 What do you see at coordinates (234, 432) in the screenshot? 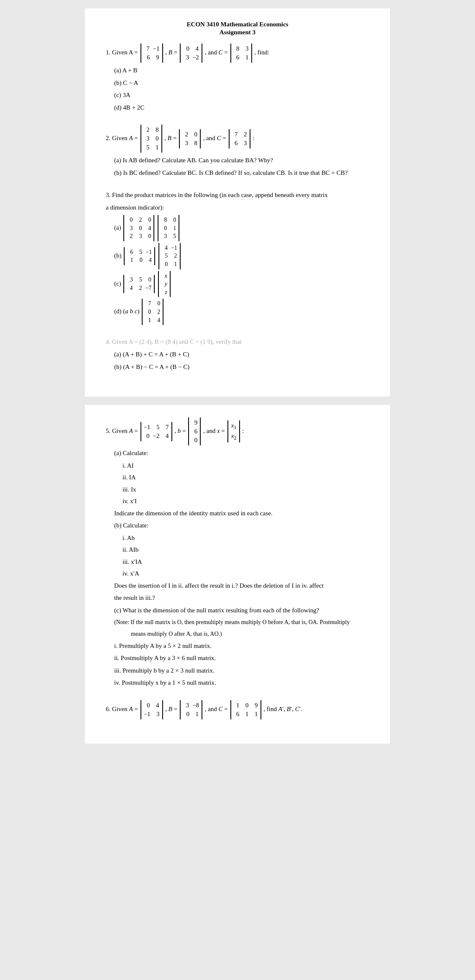
I see `q5-vector-x: x1 x2` at bounding box center [234, 432].